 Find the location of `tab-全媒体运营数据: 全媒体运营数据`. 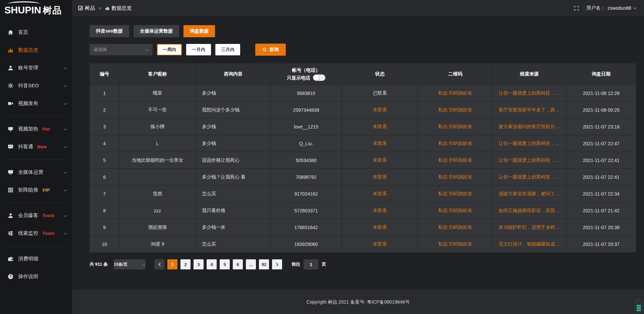

tab-全媒体运营数据: 全媒体运营数据 is located at coordinates (156, 31).